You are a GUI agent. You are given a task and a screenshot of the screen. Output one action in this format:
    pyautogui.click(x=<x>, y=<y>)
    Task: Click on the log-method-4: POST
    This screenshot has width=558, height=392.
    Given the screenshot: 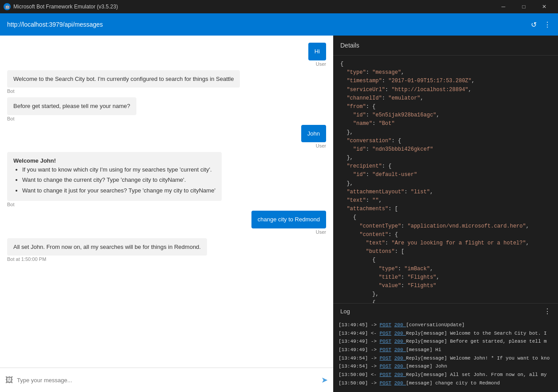 What is the action you would take?
    pyautogui.click(x=385, y=350)
    